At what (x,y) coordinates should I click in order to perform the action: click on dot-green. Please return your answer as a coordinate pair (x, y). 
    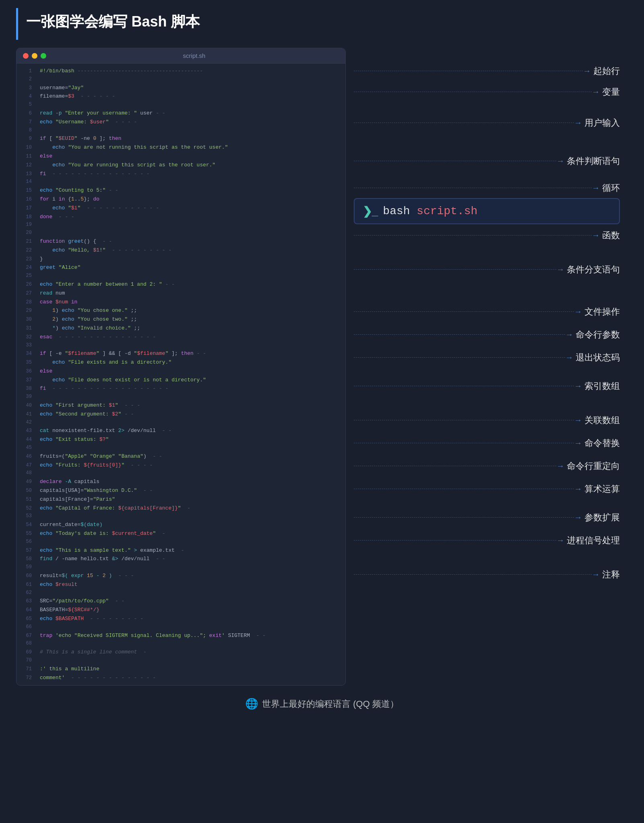
    Looking at the image, I should click on (43, 56).